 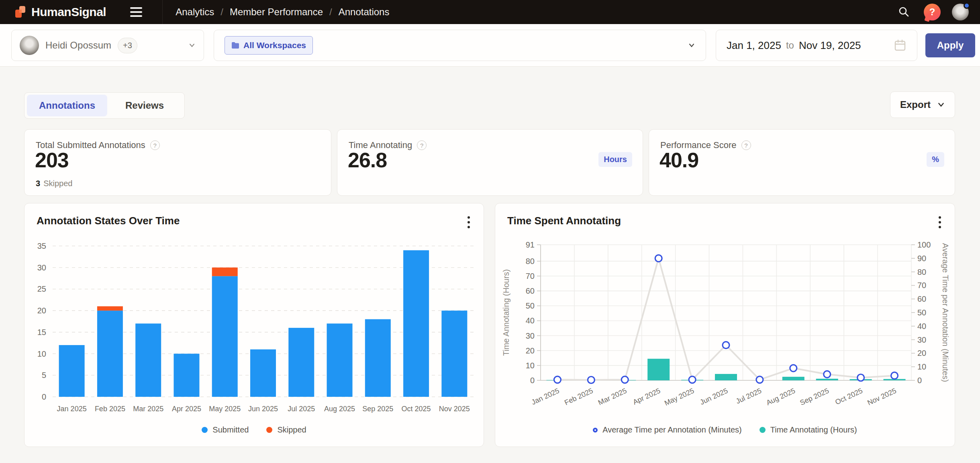 I want to click on chart-legend: Submitted Skipped, so click(x=254, y=430).